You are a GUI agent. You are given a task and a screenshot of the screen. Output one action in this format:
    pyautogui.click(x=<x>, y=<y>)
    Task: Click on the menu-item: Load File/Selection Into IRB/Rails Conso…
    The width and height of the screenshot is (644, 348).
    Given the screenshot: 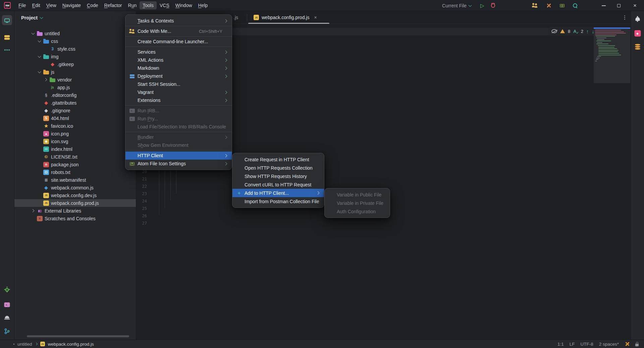 What is the action you would take?
    pyautogui.click(x=178, y=127)
    